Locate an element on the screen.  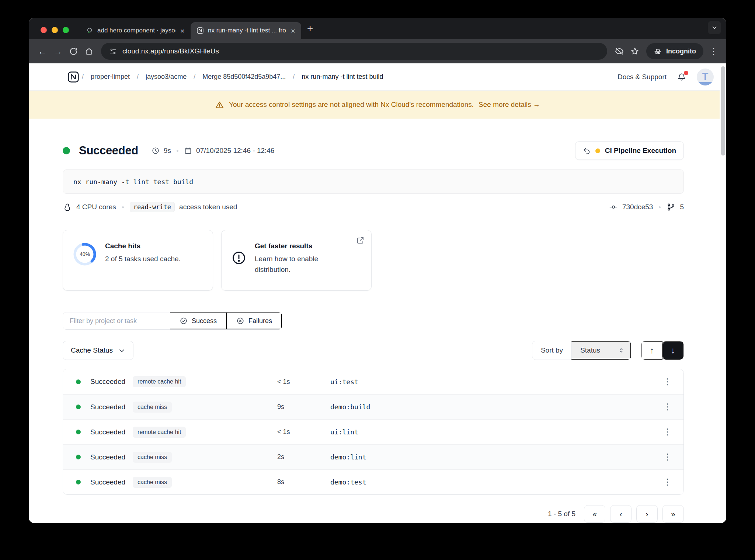
summary-cards: 40% Cache hits 2 of 5 tasks used cache. … is located at coordinates (373, 260).